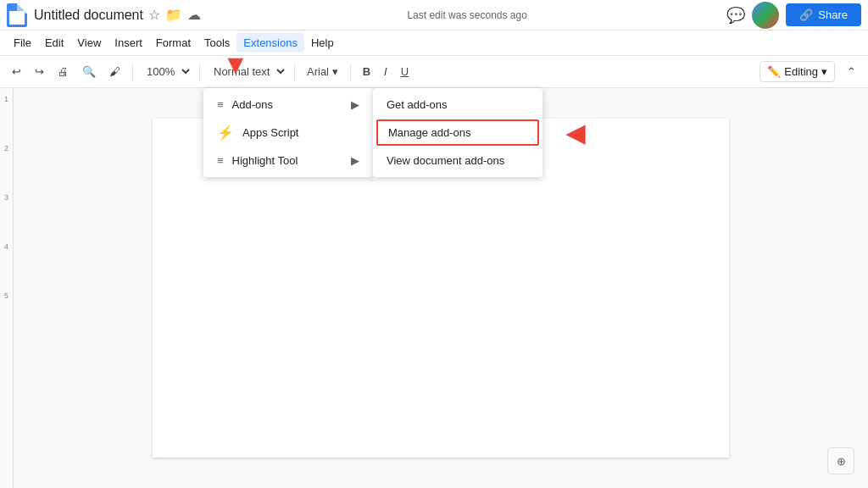 This screenshot has height=488, width=868. I want to click on share-icon: 🔗, so click(806, 15).